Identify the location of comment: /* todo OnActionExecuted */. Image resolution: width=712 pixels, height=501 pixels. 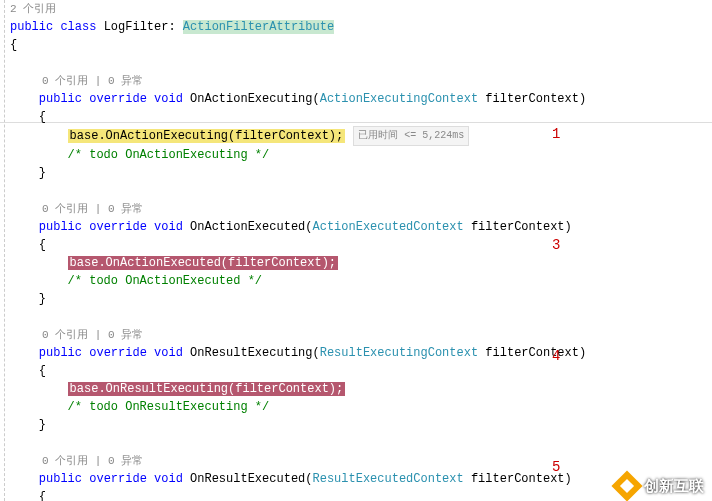
(361, 281).